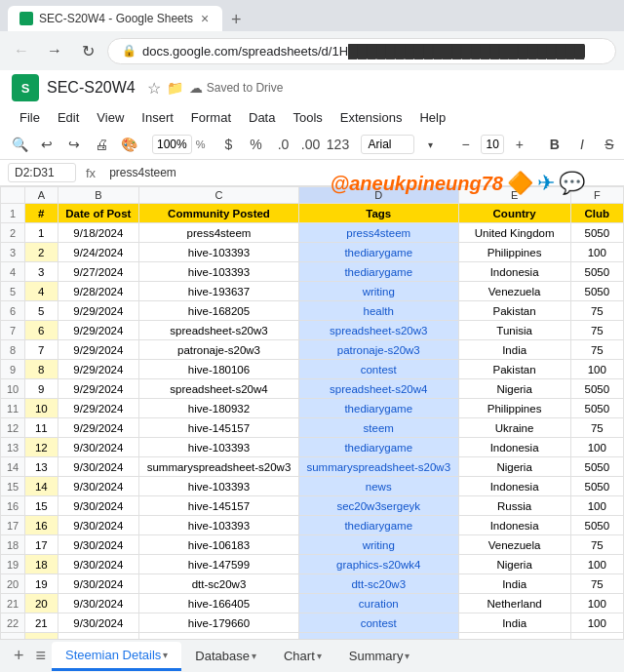  I want to click on cell-a-11: 11, so click(41, 428).